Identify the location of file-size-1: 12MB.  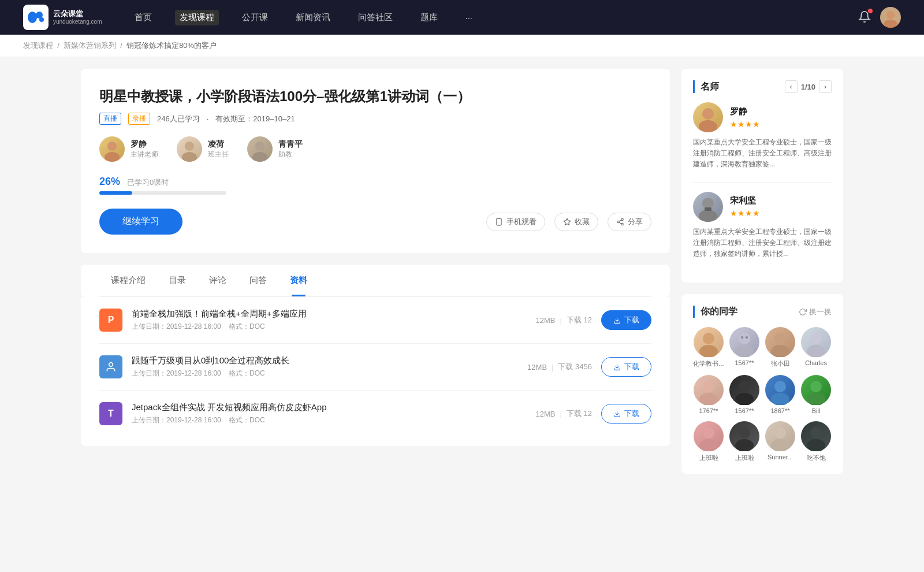
(537, 367).